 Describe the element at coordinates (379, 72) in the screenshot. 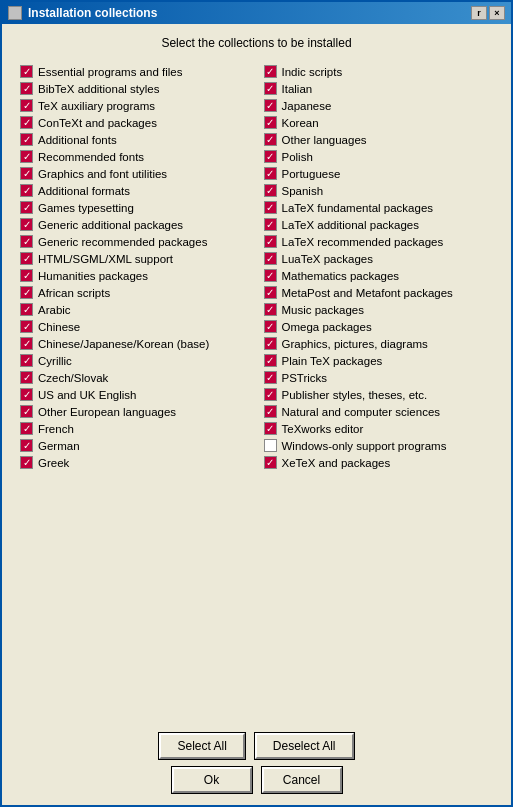

I see `list-item: ✓ Indic scripts` at that location.